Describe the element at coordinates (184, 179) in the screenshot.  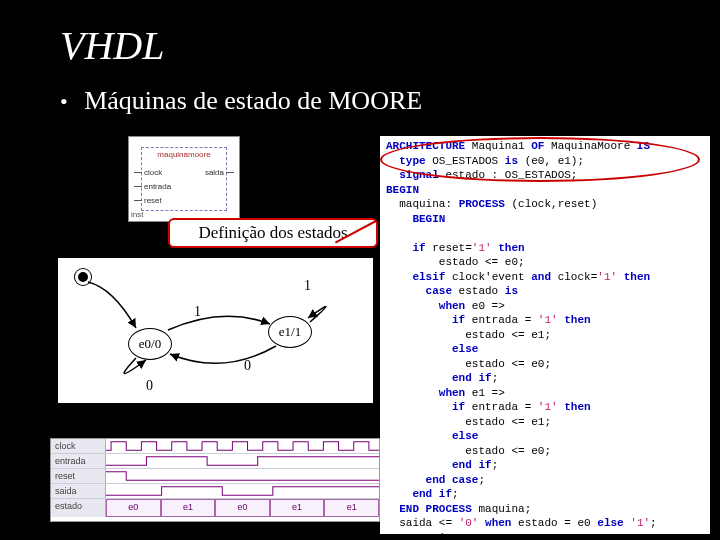
I see `block-inner: maquinamoore clock entrada reset saida` at that location.